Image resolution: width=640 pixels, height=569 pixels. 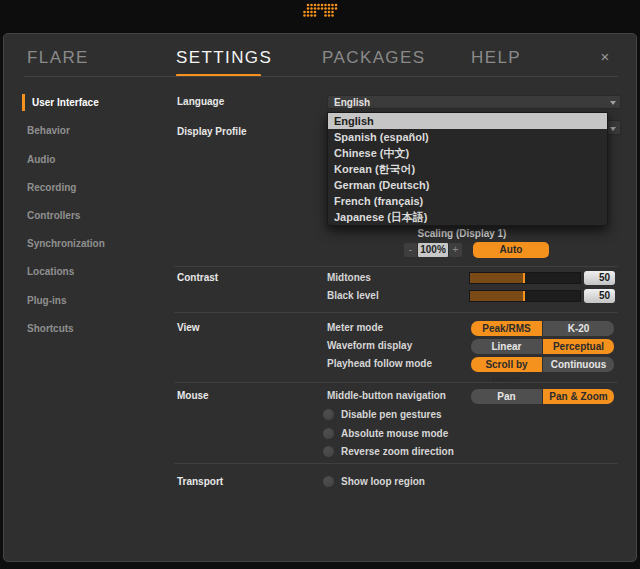 I want to click on view-section-label: View, so click(x=188, y=328).